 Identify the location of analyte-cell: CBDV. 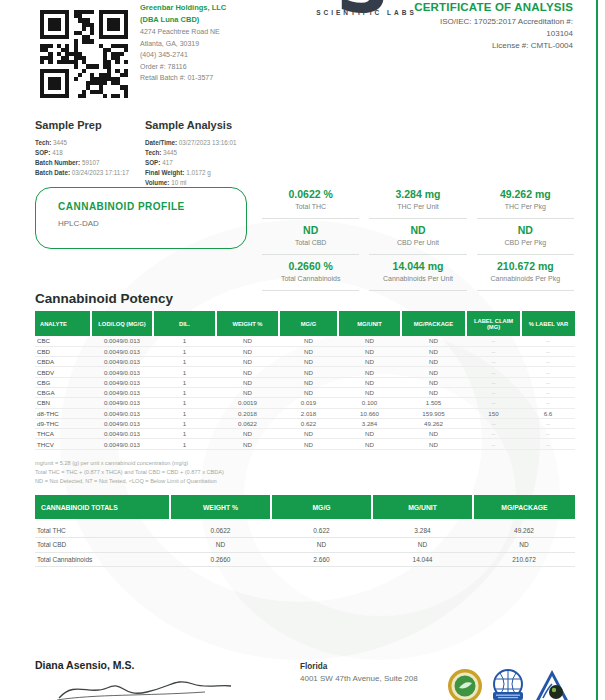
(63, 372).